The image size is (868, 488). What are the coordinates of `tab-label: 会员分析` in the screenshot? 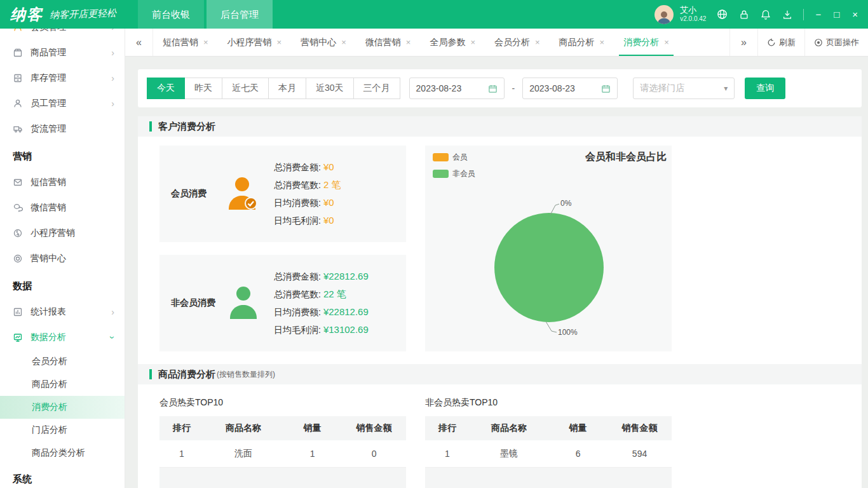 It's located at (512, 43).